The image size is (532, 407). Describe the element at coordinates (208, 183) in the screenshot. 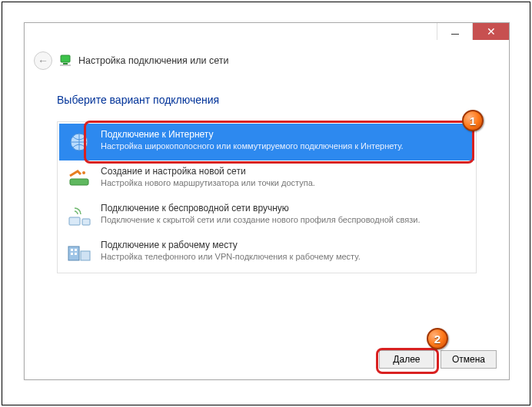

I see `option-desc: Настройка нового маршрутизатора или точк…` at that location.